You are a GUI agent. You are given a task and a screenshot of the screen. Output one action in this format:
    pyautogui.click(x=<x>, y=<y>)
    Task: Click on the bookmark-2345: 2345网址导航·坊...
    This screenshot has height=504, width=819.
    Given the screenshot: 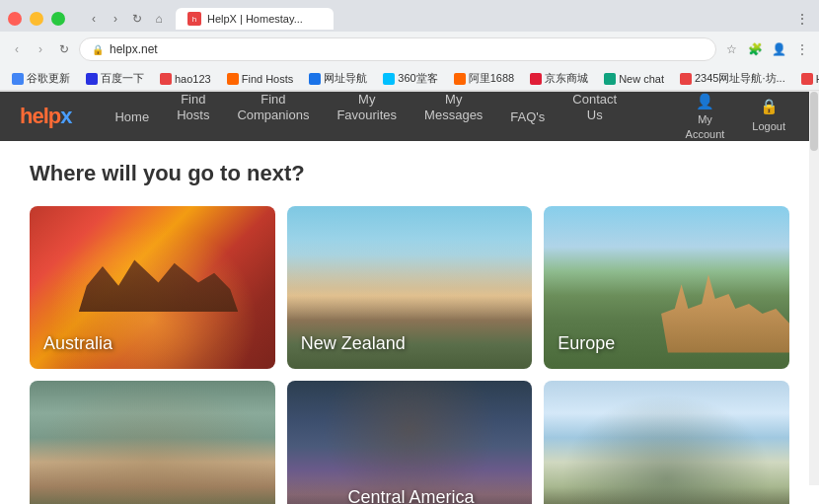 What is the action you would take?
    pyautogui.click(x=732, y=79)
    